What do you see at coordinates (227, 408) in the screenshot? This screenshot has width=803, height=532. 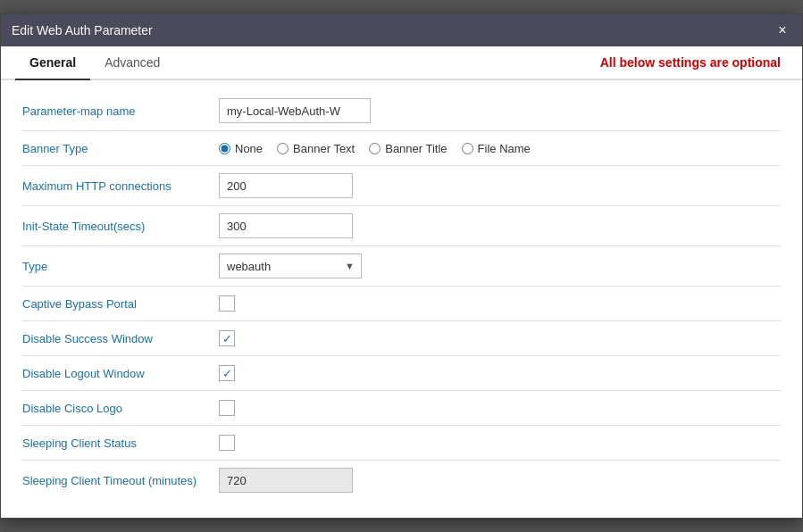 I see `disable-cisco-checkbox-wrapper` at bounding box center [227, 408].